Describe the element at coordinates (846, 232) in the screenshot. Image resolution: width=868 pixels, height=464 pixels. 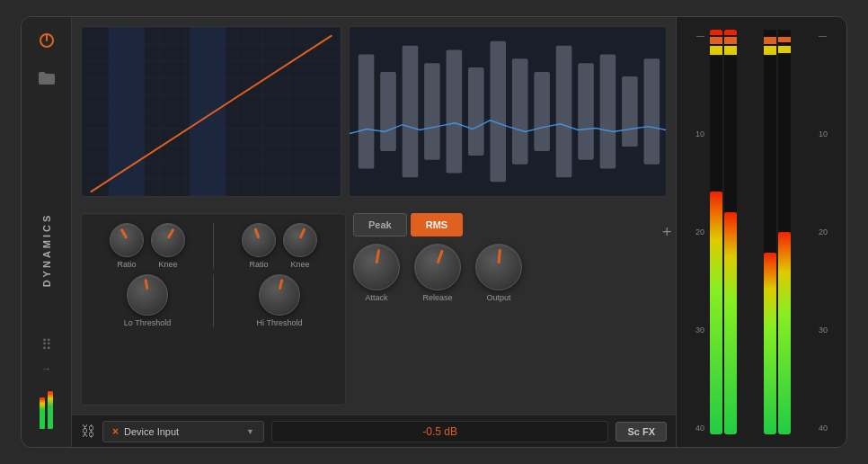
I see `plus-right-button: +` at that location.